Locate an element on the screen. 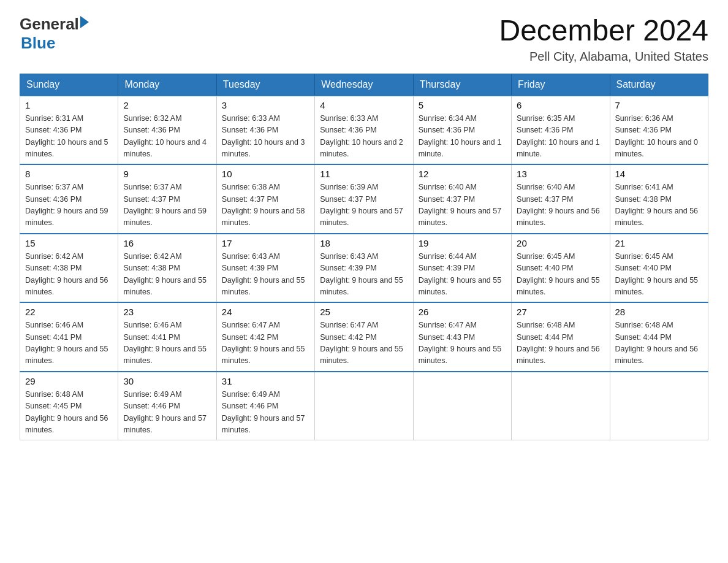  week-row-5: 29Sunrise: 6:48 AMSunset: 4:45 PMDayligh… is located at coordinates (364, 406).